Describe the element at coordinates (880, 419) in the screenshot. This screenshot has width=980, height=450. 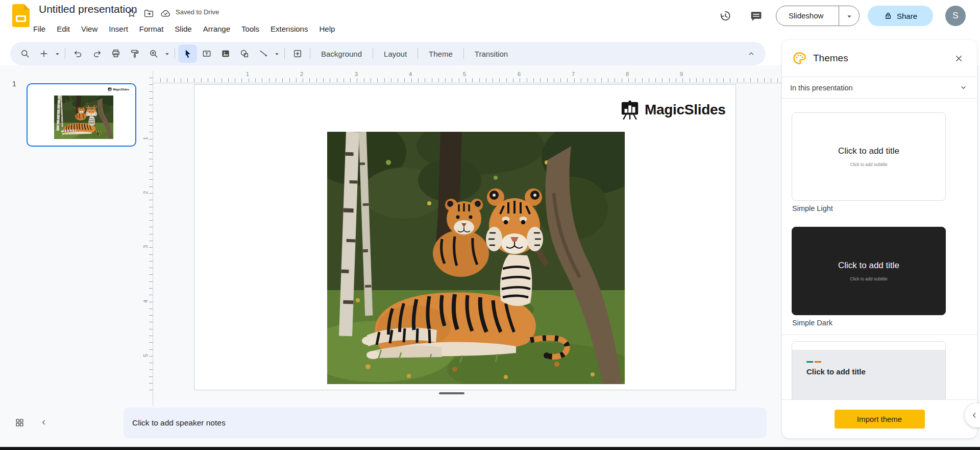
I see `import-theme-button: Import theme` at that location.